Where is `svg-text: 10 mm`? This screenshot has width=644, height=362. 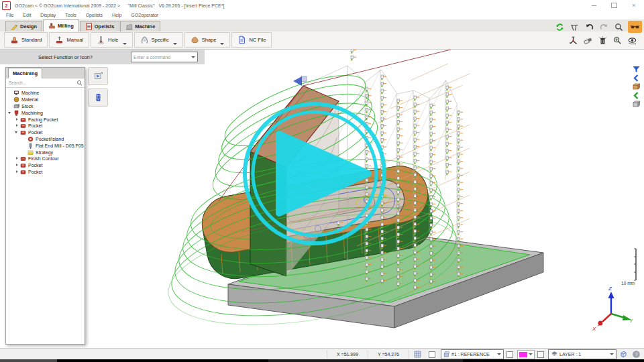
svg-text: 10 mm is located at coordinates (628, 283).